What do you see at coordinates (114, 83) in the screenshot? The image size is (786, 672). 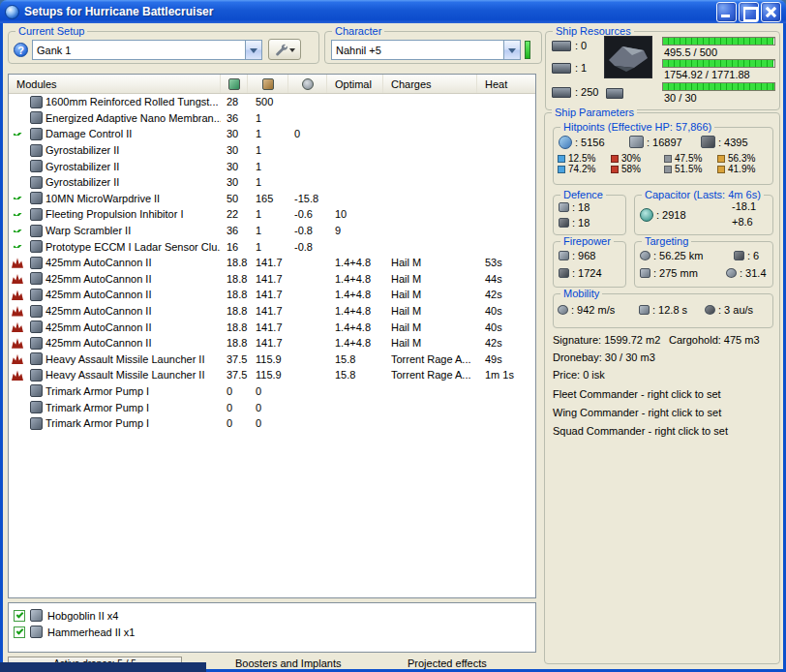 I see `modules-column-header: Modules` at bounding box center [114, 83].